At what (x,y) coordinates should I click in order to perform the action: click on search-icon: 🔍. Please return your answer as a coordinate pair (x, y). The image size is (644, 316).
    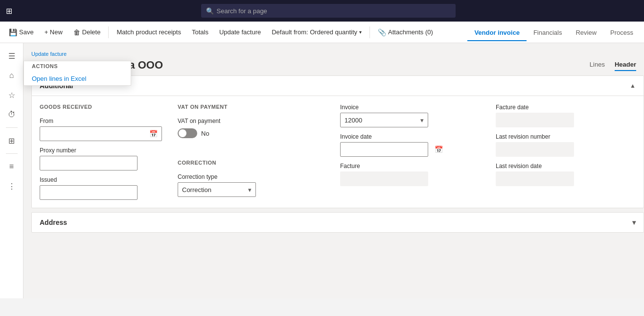
    Looking at the image, I should click on (210, 11).